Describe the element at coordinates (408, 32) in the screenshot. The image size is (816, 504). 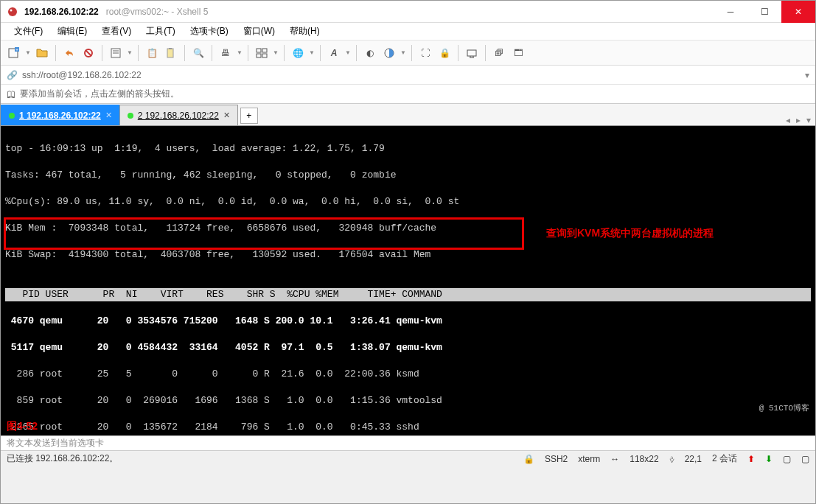
I see `menu-bar: 文件(F) 编辑(E) 查看(V) 工具(T) 选项卡(B) 窗口(W) 帮助(…` at that location.